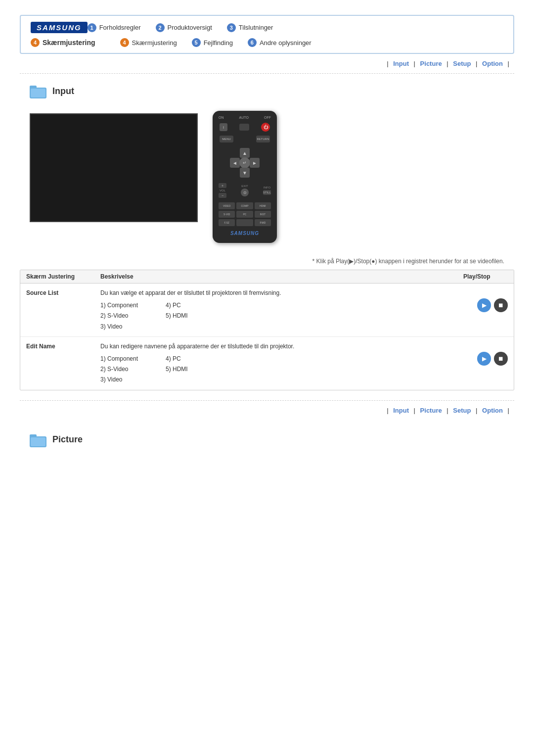 Image resolution: width=534 pixels, height=756 pixels. What do you see at coordinates (401, 411) in the screenshot?
I see `bottom-nav-input-link: Input` at bounding box center [401, 411].